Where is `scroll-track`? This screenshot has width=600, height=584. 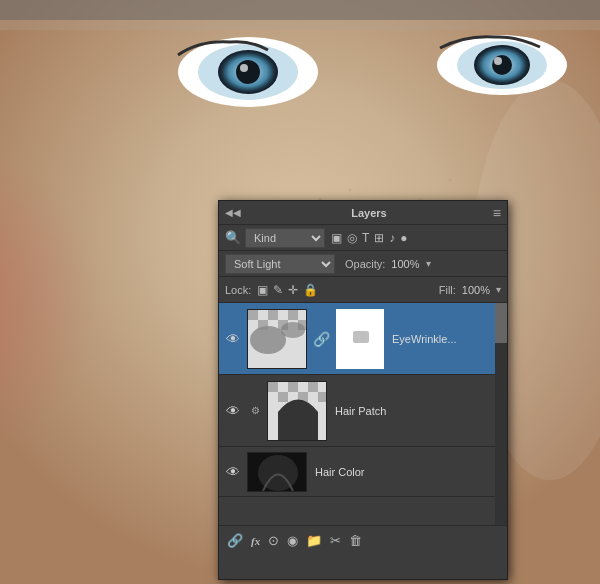
scroll-track is located at coordinates (501, 414).